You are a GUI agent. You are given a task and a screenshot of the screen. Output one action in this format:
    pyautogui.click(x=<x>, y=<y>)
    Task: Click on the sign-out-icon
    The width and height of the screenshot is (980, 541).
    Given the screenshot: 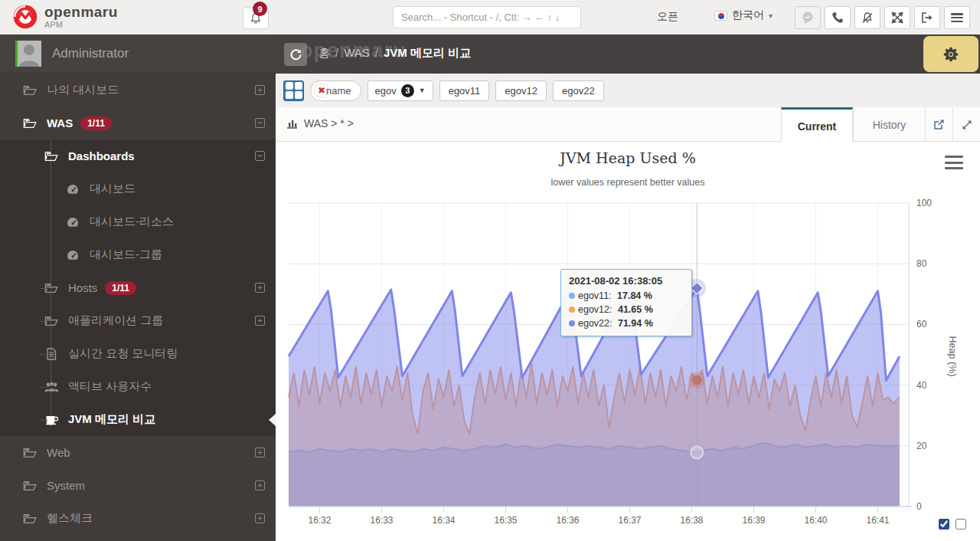 What is the action you would take?
    pyautogui.click(x=927, y=18)
    